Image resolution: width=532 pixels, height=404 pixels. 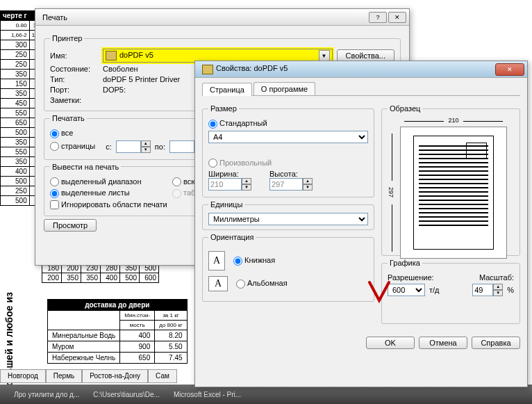 What do you see at coordinates (378, 17) in the screenshot?
I see `help-icon: ?` at bounding box center [378, 17].